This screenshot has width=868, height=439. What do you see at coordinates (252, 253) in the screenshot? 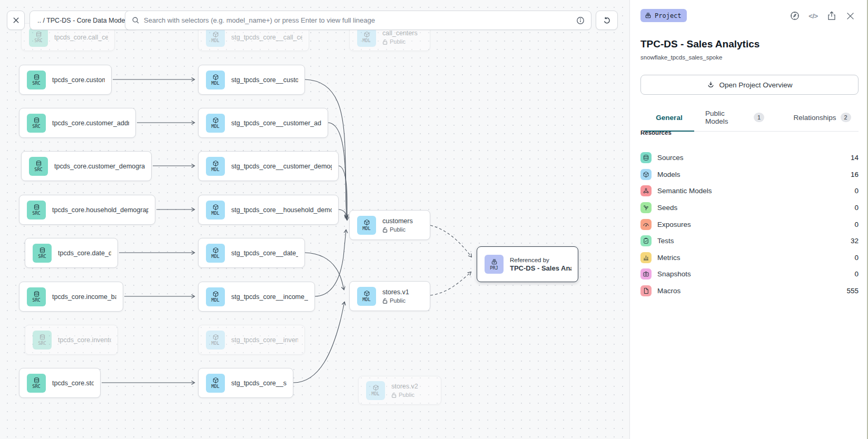
I see `lineage-node-stg-date-dim: MDLstg_tpcds_core__date_dim` at bounding box center [252, 253].